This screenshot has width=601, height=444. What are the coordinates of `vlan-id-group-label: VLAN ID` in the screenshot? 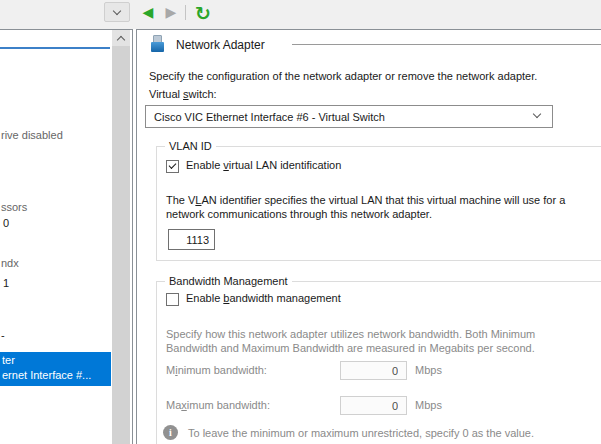 It's located at (190, 146).